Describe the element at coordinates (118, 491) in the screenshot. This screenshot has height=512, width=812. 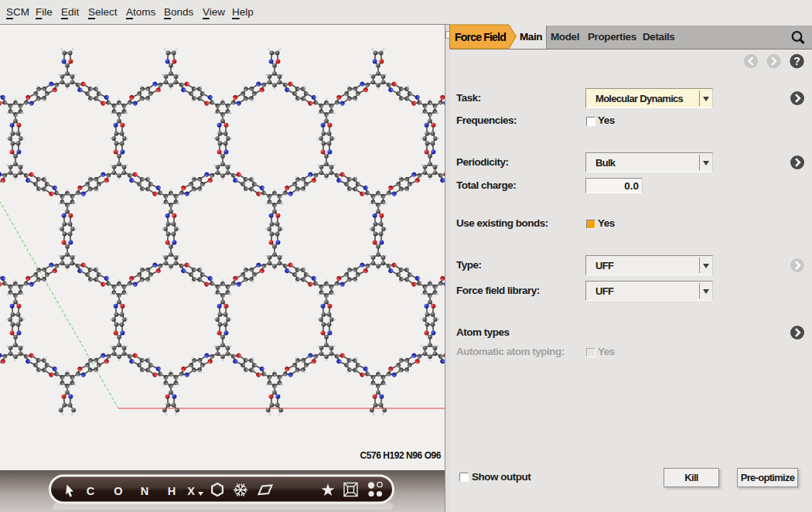
I see `svg-text: O` at that location.